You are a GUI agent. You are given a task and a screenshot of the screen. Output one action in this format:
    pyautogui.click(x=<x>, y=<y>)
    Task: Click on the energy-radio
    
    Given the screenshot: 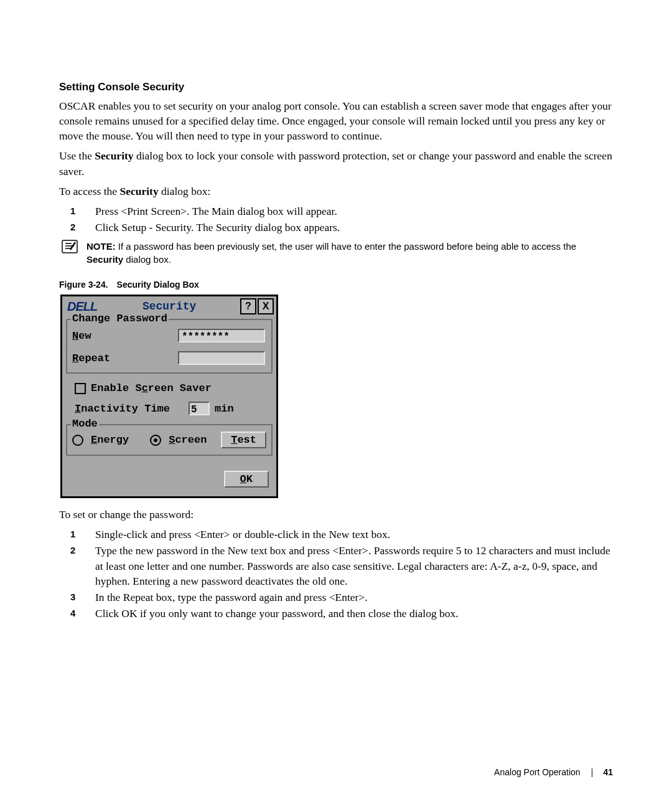 What is the action you would take?
    pyautogui.click(x=78, y=440)
    